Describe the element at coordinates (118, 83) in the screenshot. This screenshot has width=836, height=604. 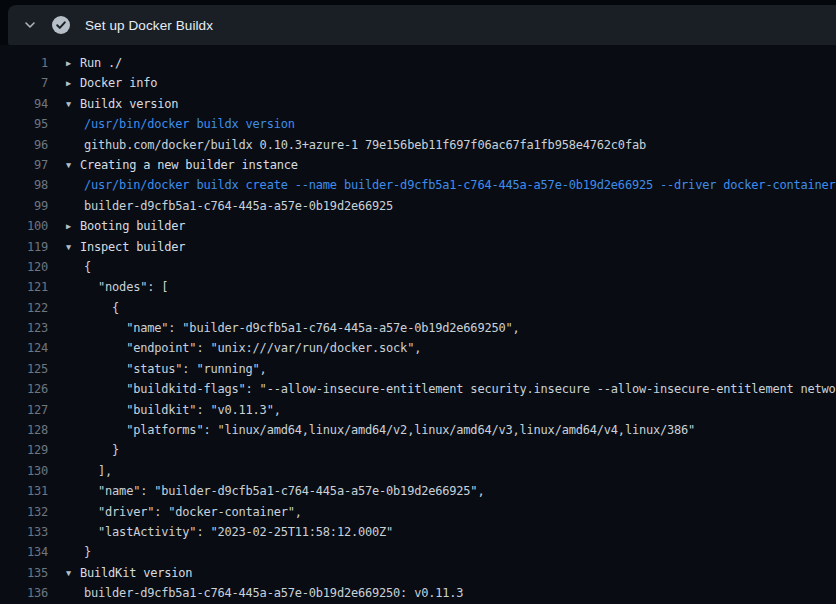
I see `log-group-title: Docker info` at that location.